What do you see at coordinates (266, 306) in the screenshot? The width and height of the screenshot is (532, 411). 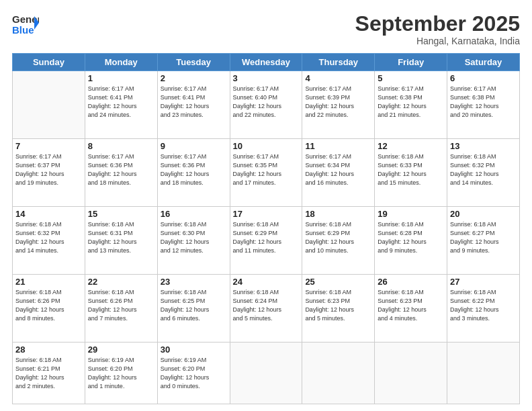 I see `day-info: Sunrise: 6:18 AM Sunset: 6:24 PM Dayligh…` at bounding box center [266, 306].